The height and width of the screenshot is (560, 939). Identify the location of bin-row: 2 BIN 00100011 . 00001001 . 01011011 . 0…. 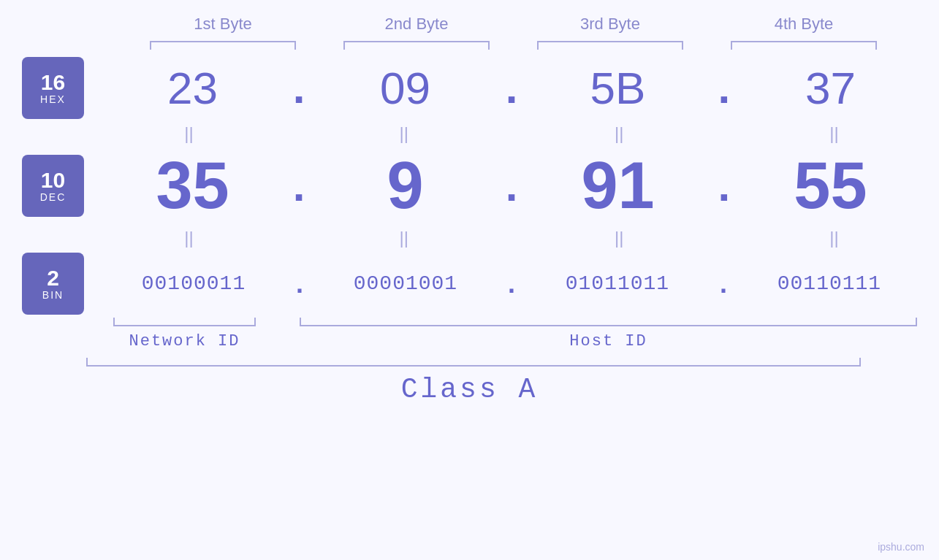
(469, 283).